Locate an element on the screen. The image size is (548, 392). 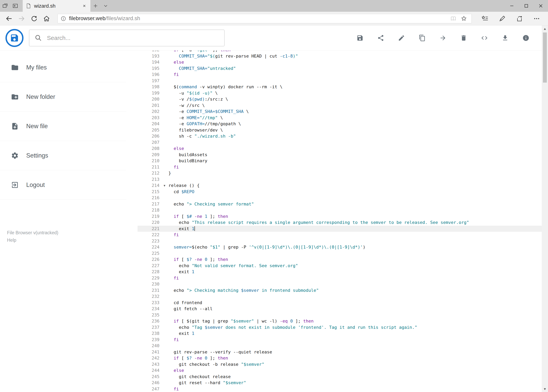
code-line: 243 git checkout -b release "$semver" is located at coordinates (340, 364).